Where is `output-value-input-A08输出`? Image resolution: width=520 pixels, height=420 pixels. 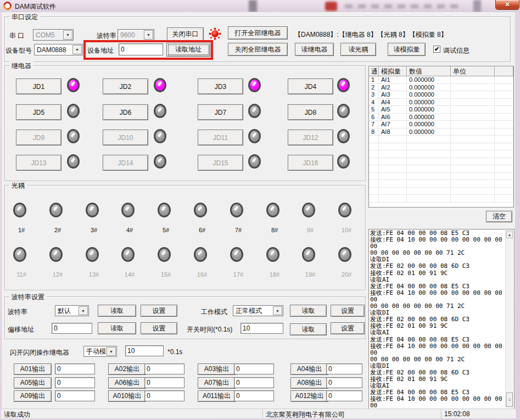
output-value-input-A08输出 is located at coordinates (344, 383).